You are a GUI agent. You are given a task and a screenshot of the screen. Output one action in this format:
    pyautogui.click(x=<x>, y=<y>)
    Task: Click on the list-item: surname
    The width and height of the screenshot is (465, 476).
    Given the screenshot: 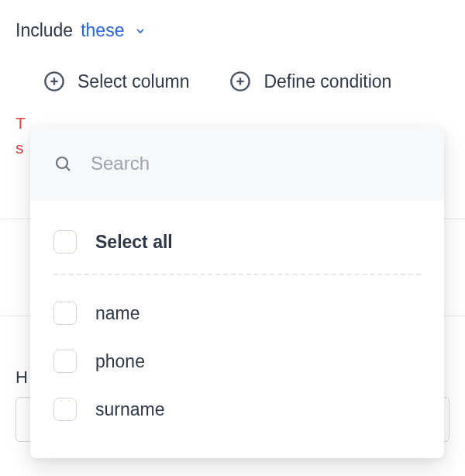 What is the action you would take?
    pyautogui.click(x=237, y=409)
    